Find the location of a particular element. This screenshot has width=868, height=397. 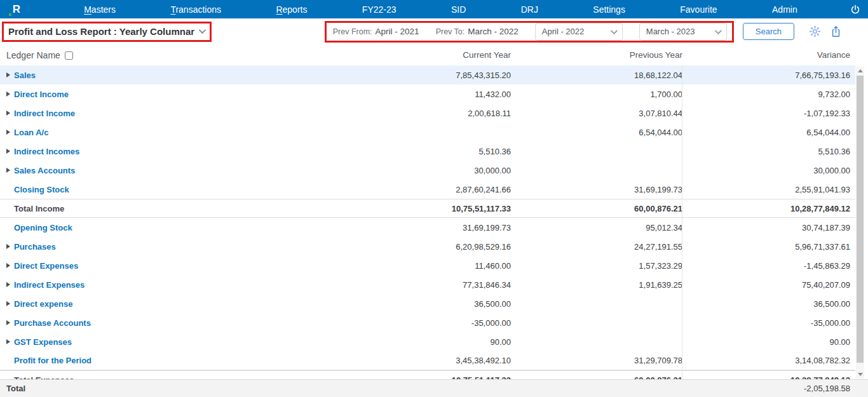

logo-letter: R is located at coordinates (17, 10).